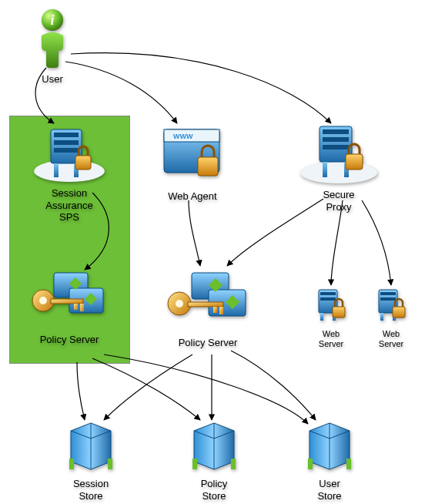 This screenshot has width=435, height=504. What do you see at coordinates (91, 461) in the screenshot?
I see `session-store-node: Session Store` at bounding box center [91, 461].